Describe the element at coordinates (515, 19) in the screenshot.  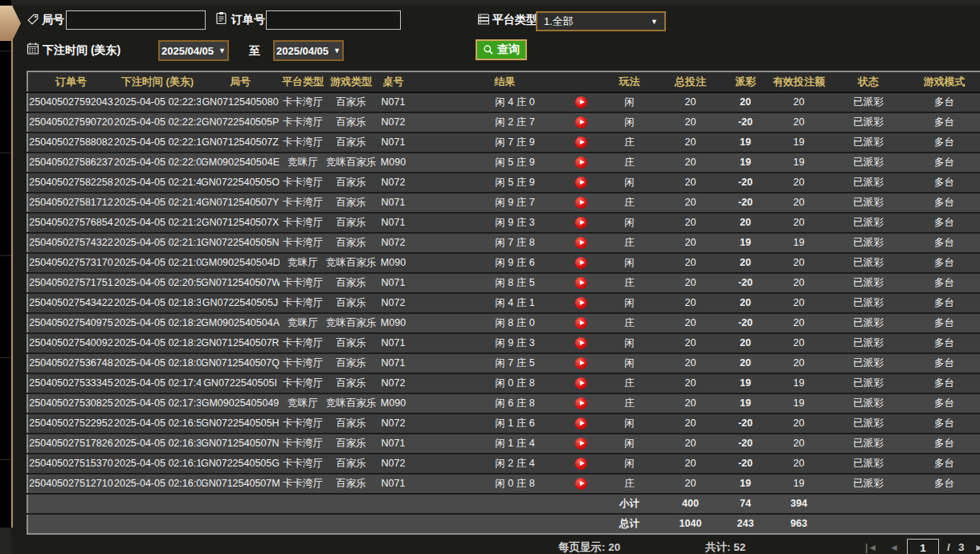
I see `platform-label: 平台类型` at that location.